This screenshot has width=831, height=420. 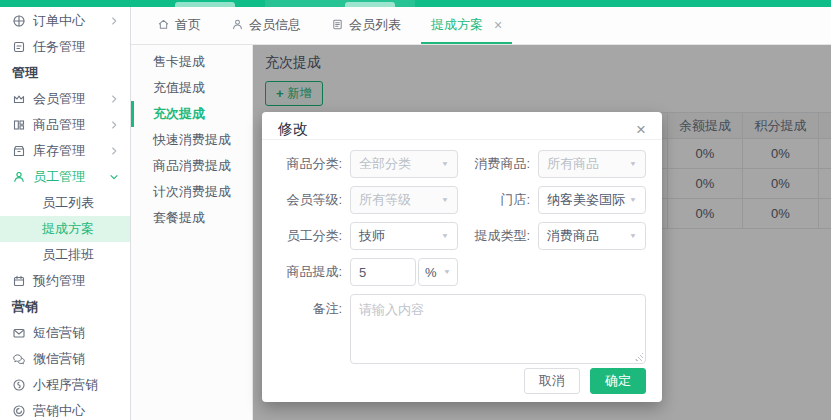 What do you see at coordinates (65, 47) in the screenshot?
I see `sidebar-item-task-management: 任务管理` at bounding box center [65, 47].